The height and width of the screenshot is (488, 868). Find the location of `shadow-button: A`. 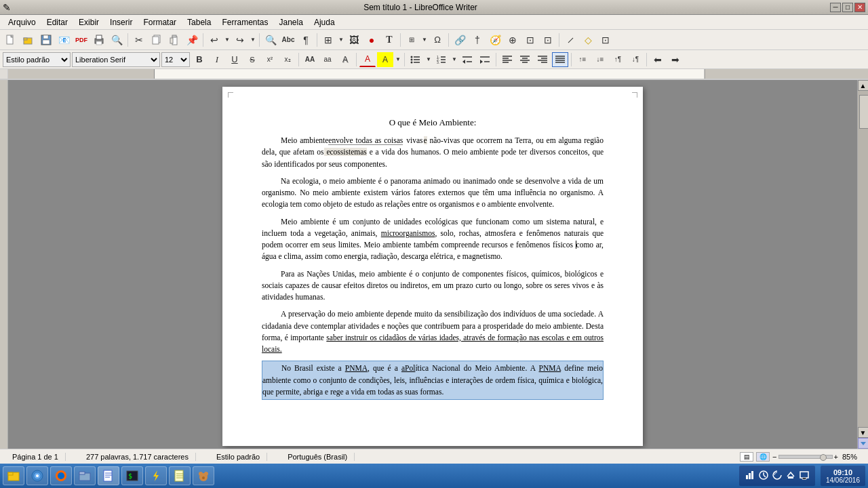

shadow-button: A is located at coordinates (345, 60).